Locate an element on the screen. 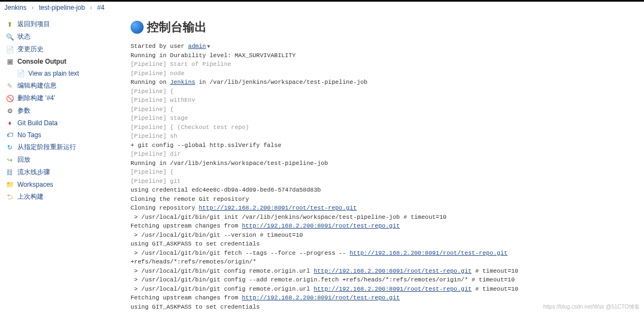 This screenshot has width=644, height=313. sidebar-item-label: 返回到项目 is located at coordinates (34, 24).